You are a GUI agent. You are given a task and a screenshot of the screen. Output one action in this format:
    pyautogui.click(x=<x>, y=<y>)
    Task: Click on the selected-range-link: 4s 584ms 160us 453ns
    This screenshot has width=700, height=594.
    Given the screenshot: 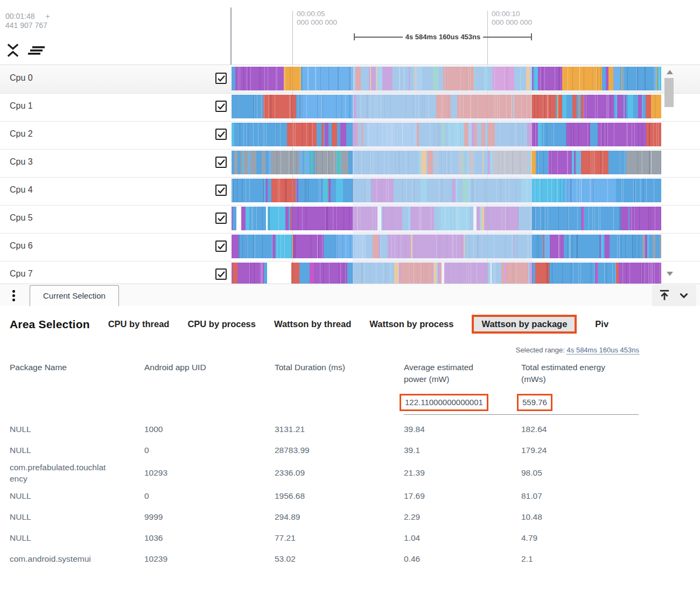 What is the action you would take?
    pyautogui.click(x=603, y=350)
    